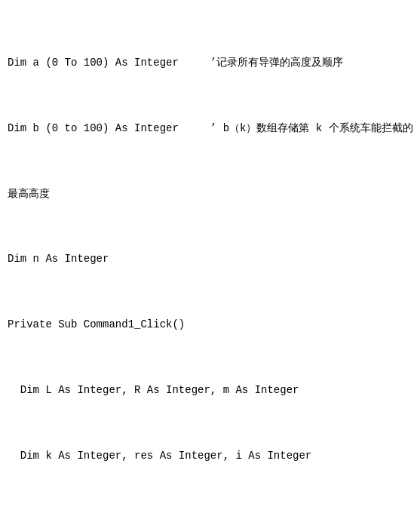 The width and height of the screenshot is (420, 513). What do you see at coordinates (210, 129) in the screenshot?
I see `line-2: Dim b (0 to 100) As Integer ’ b（k）数组存储第 …` at bounding box center [210, 129].